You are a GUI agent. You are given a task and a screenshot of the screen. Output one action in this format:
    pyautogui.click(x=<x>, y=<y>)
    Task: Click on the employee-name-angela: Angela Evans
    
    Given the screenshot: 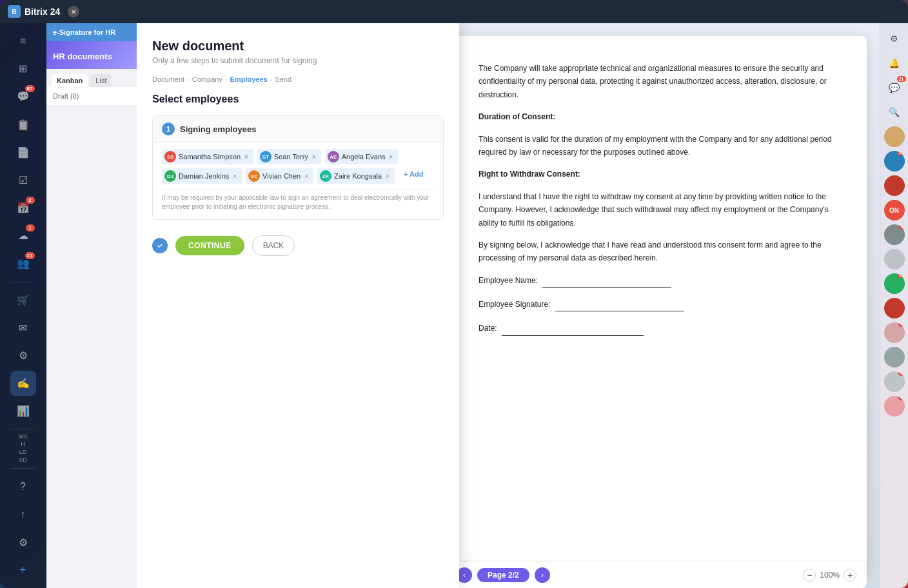 What is the action you would take?
    pyautogui.click(x=364, y=157)
    